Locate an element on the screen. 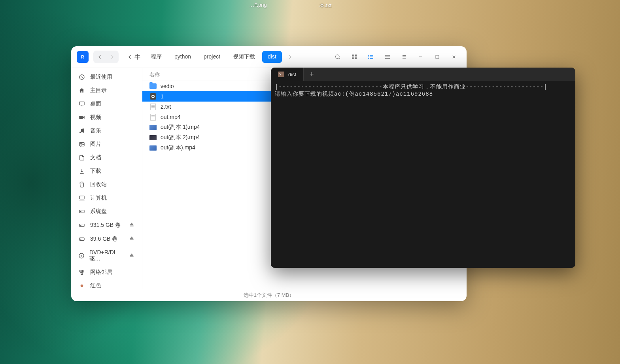 Image resolution: width=620 pixels, height=364 pixels. sidebar-item: 网络邻居 is located at coordinates (107, 272).